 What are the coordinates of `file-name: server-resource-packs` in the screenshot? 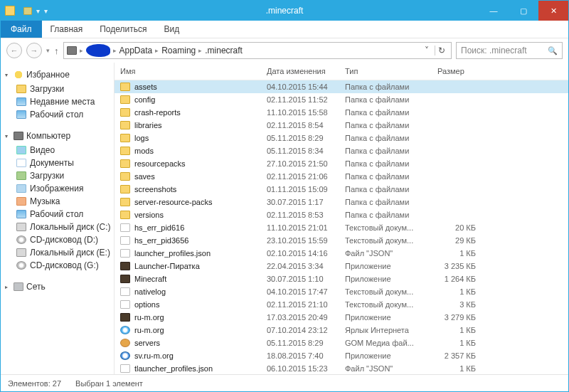 It's located at (174, 202).